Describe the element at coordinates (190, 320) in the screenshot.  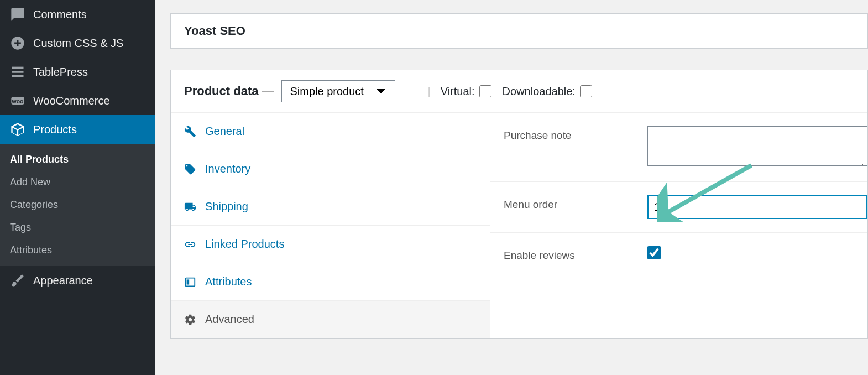
I see `gear-icon` at that location.